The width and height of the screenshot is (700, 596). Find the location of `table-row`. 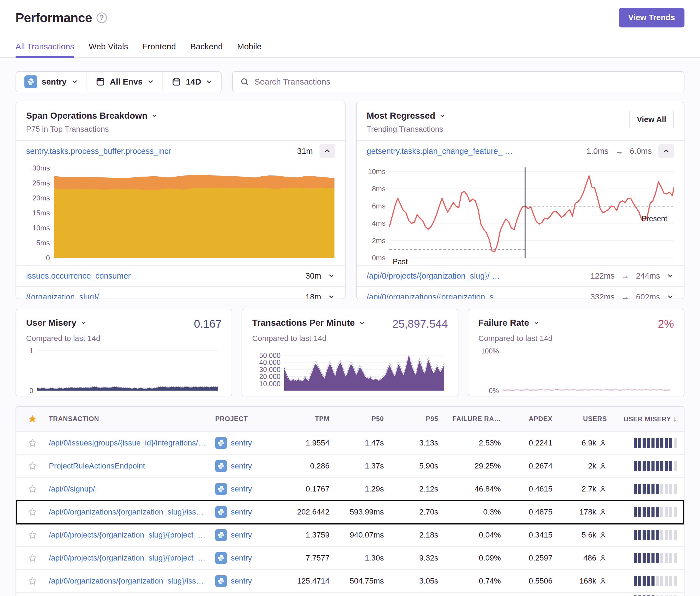

table-row is located at coordinates (350, 594).